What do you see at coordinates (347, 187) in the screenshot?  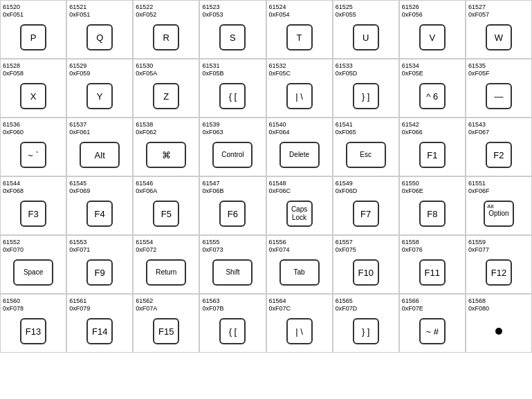 I see `cell-meta-61549: 61549 0xF06D` at bounding box center [347, 187].